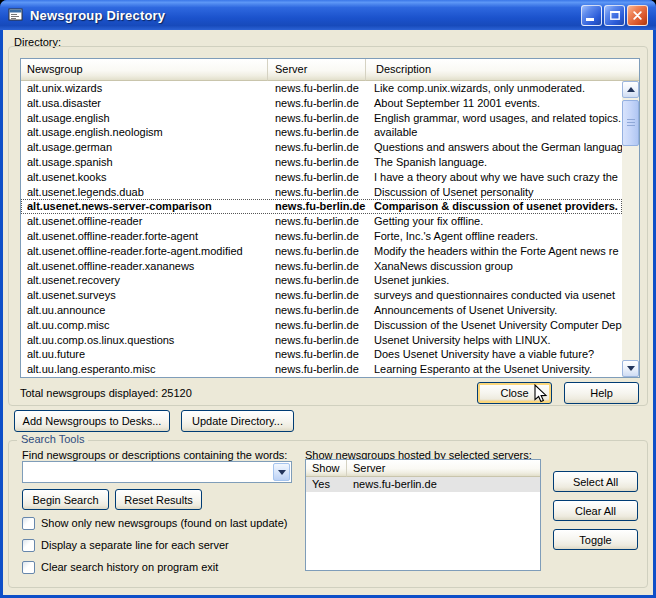 The width and height of the screenshot is (656, 598). Describe the element at coordinates (148, 472) in the screenshot. I see `search-words-input` at that location.